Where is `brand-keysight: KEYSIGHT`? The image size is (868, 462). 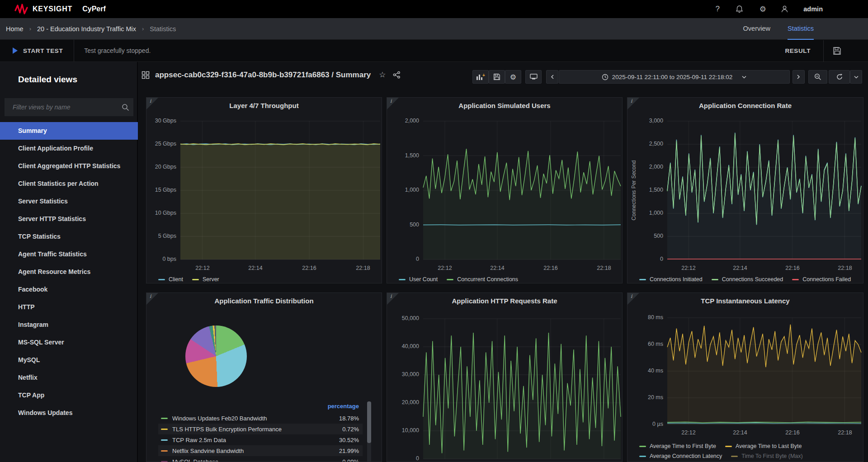 brand-keysight: KEYSIGHT is located at coordinates (52, 9).